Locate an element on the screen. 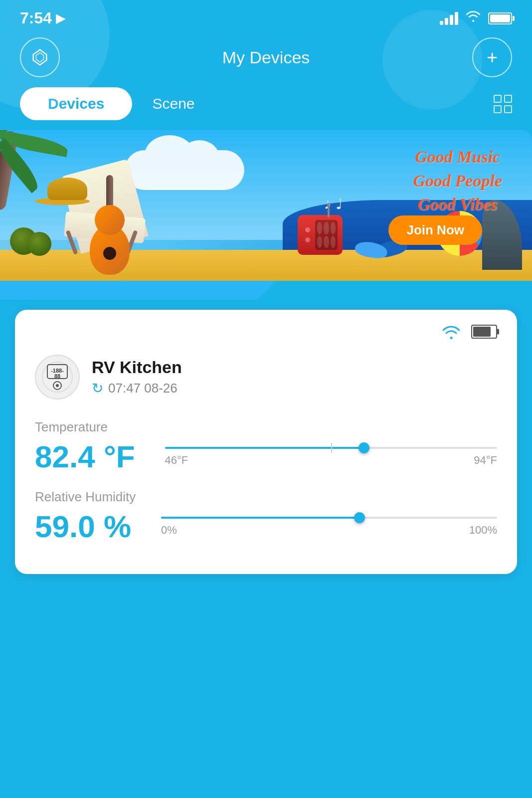 The image size is (532, 798). banner-line-1: Good Music is located at coordinates (458, 157).